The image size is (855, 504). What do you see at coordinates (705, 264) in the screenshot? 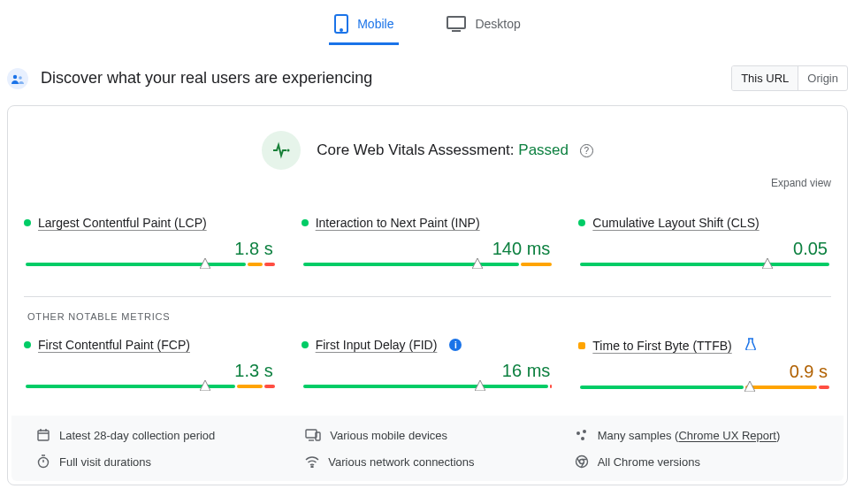
I see `metric-bar-cls` at bounding box center [705, 264].